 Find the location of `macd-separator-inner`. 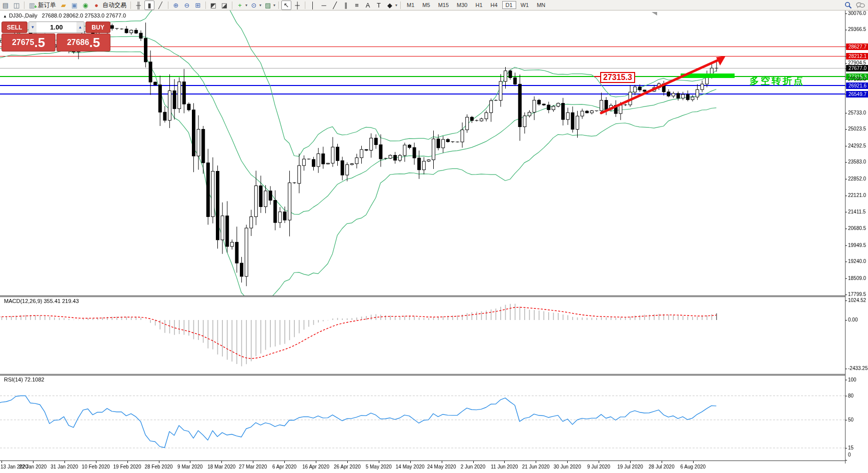

macd-separator-inner is located at coordinates (423, 297).